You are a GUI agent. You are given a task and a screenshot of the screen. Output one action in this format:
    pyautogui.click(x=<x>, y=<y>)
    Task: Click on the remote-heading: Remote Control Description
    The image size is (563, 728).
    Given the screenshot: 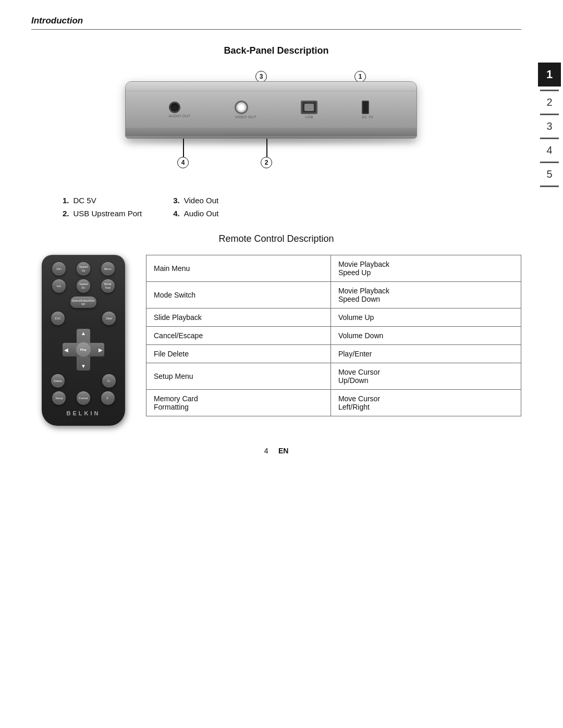 What is the action you would take?
    pyautogui.click(x=276, y=239)
    